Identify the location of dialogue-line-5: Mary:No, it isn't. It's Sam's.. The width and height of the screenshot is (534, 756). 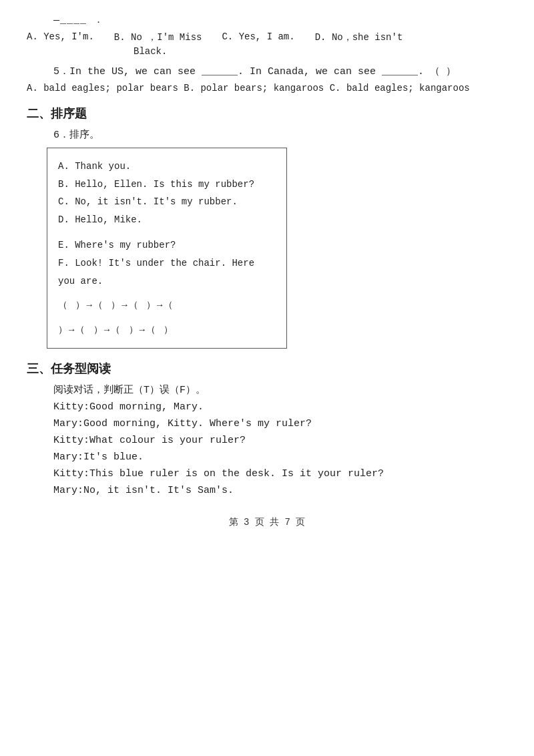
(280, 490).